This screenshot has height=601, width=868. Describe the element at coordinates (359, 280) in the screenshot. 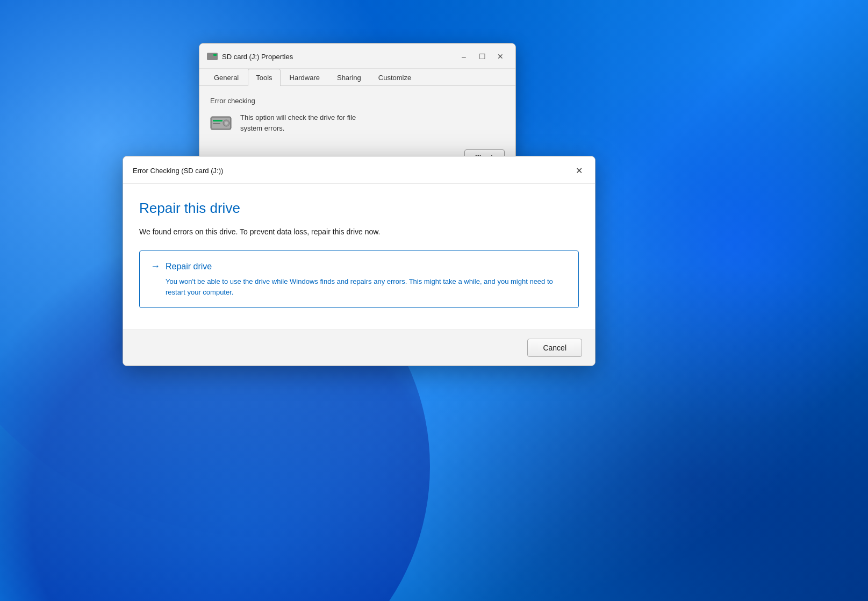

I see `repair-drive-option: → Repair drive You won't be able to use …` at that location.